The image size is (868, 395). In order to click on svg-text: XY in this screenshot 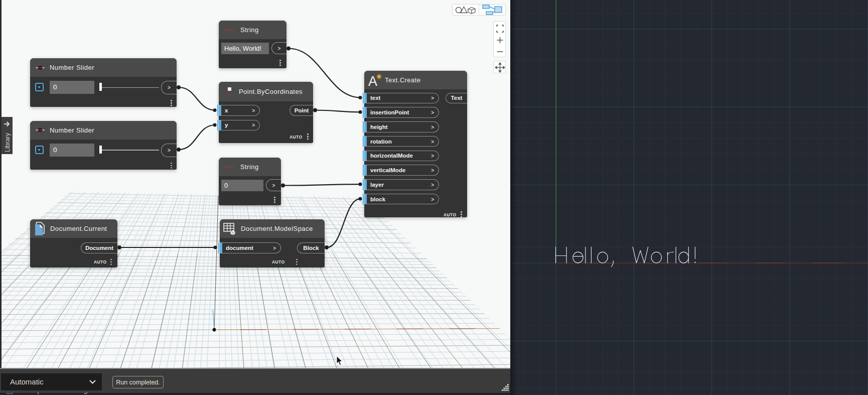, I will do `click(229, 95)`.